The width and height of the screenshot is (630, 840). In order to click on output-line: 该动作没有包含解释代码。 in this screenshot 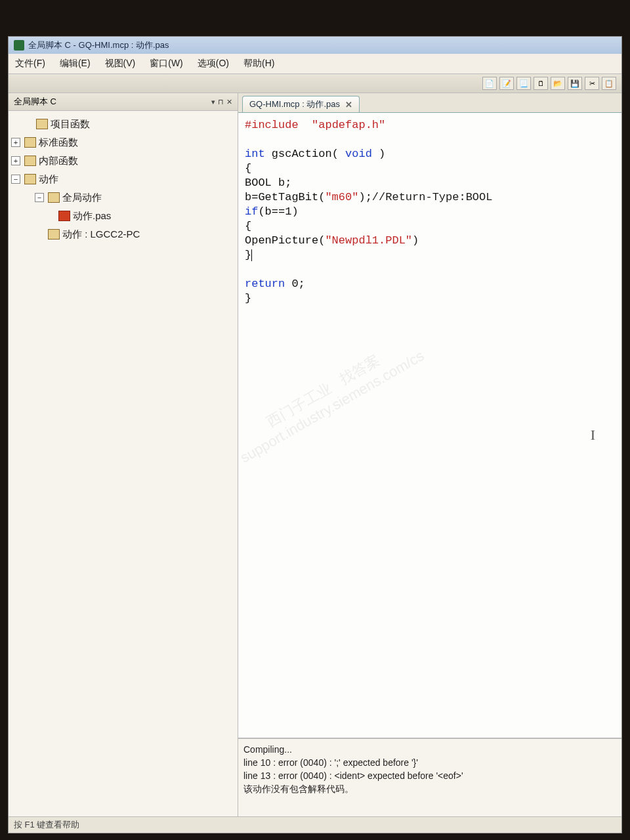, I will do `click(430, 789)`.